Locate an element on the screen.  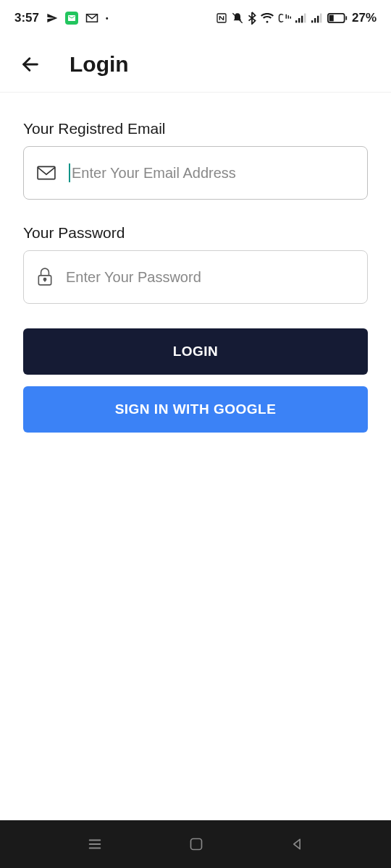
password-input-wrapper is located at coordinates (196, 277).